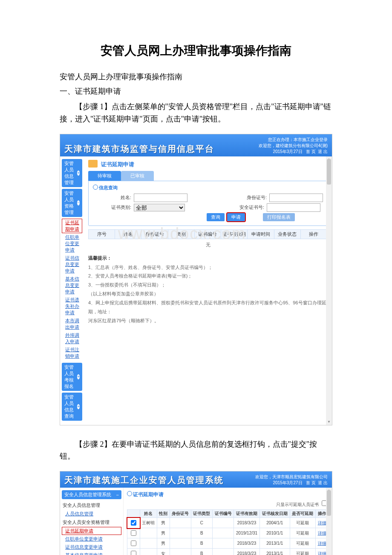 The width and height of the screenshot is (392, 555). I want to click on input-certno, so click(294, 208).